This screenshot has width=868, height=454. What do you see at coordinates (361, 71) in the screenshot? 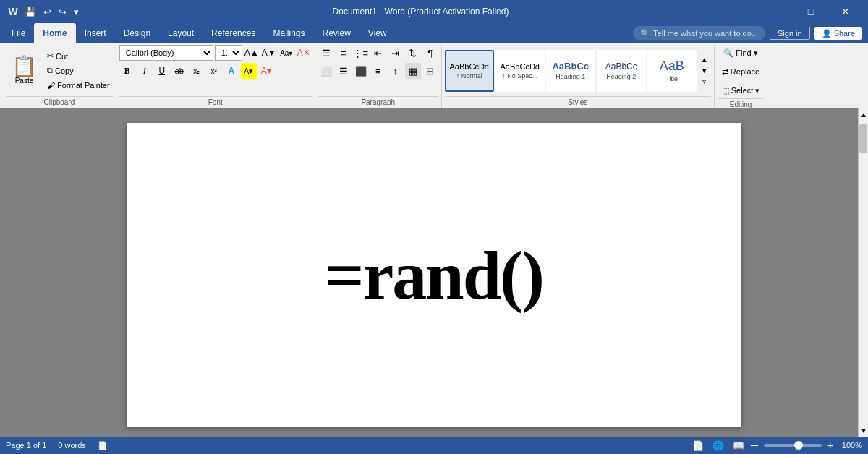
I see `align-right-button: ⬛` at bounding box center [361, 71].